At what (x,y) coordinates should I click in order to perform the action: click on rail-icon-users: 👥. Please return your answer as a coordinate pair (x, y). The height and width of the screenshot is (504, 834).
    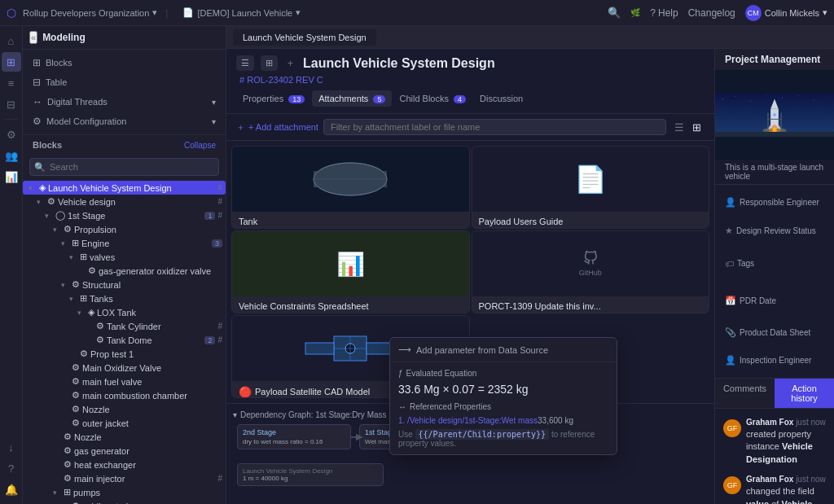
    Looking at the image, I should click on (11, 156).